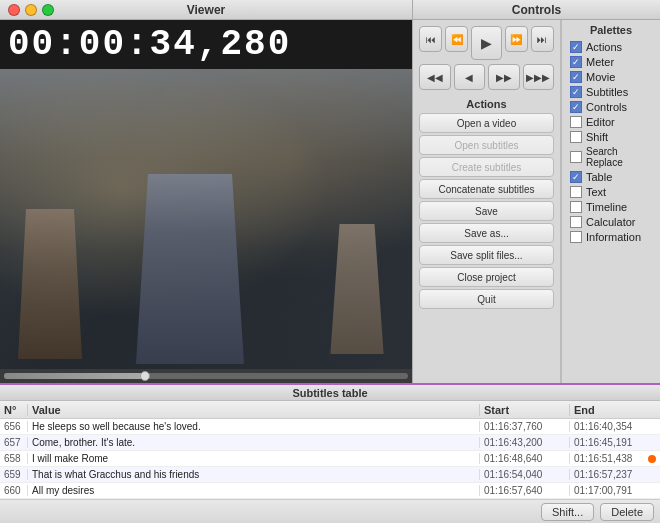  Describe the element at coordinates (619, 157) in the screenshot. I see `palette-label-search-replace: Search Replace` at that location.